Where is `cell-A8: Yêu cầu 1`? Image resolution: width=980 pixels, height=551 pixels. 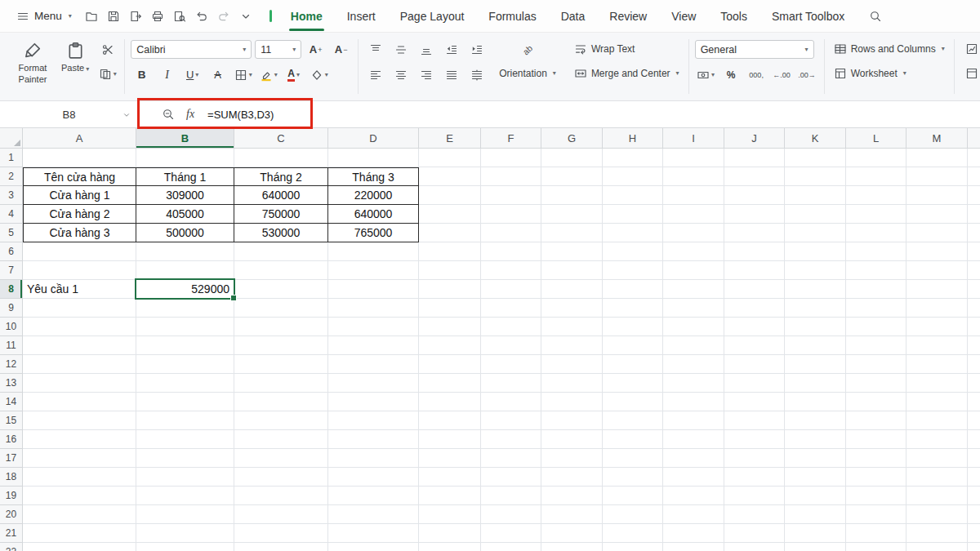
cell-A8: Yêu cầu 1 is located at coordinates (80, 289).